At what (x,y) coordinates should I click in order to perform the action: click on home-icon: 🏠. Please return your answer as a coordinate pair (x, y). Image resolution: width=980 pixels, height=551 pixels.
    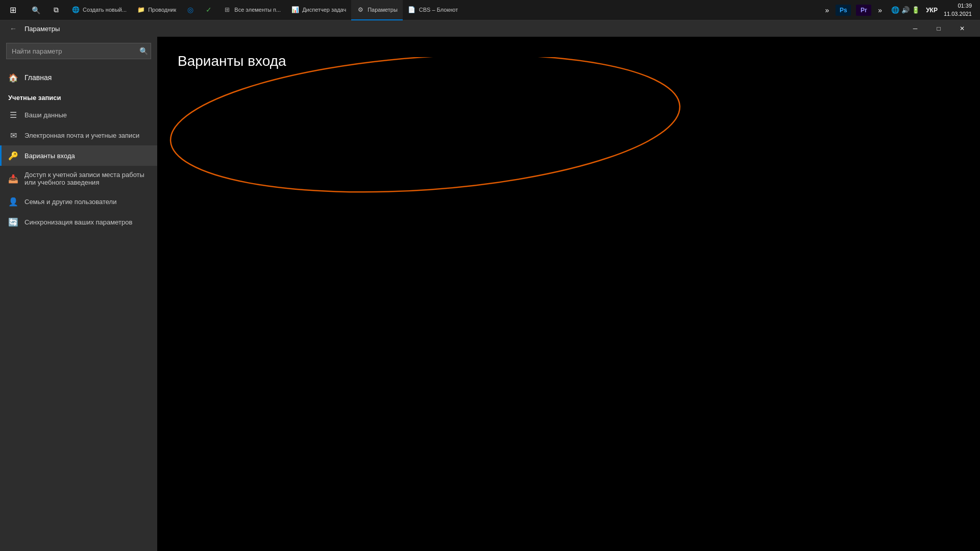
    Looking at the image, I should click on (13, 78).